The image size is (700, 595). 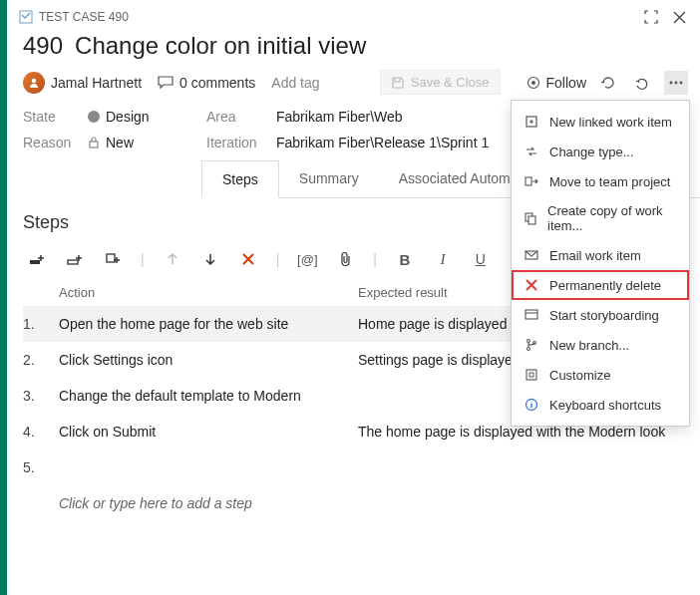 I want to click on menu-customize: Customize, so click(x=600, y=375).